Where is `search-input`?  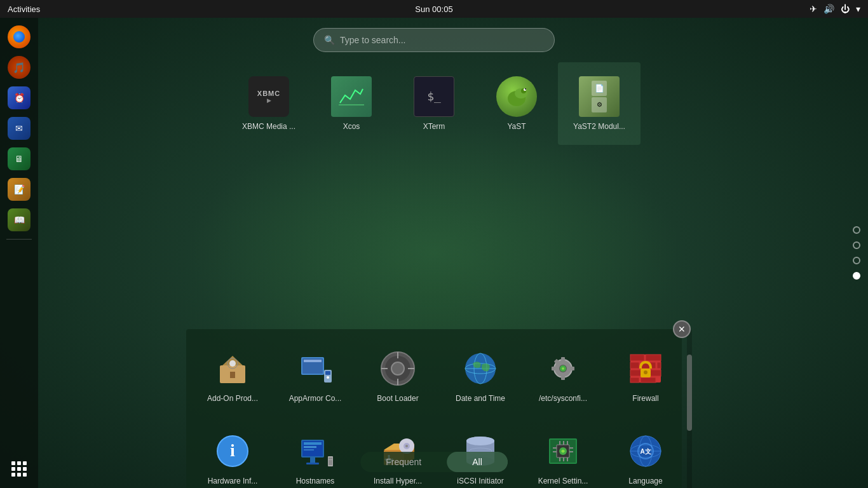 search-input is located at coordinates (442, 40).